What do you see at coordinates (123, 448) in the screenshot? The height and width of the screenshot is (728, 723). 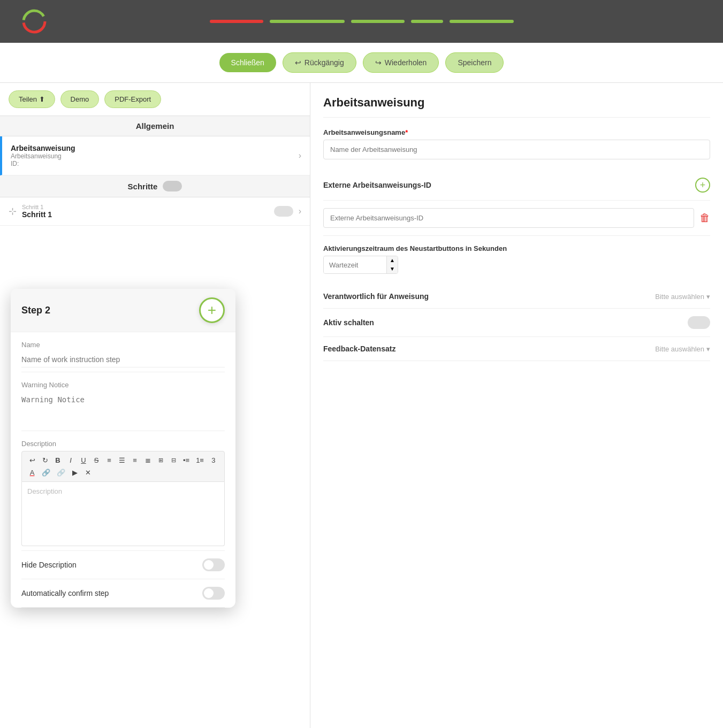 I see `step2-card: Step 2 + Name Warning Notice Description…` at bounding box center [123, 448].